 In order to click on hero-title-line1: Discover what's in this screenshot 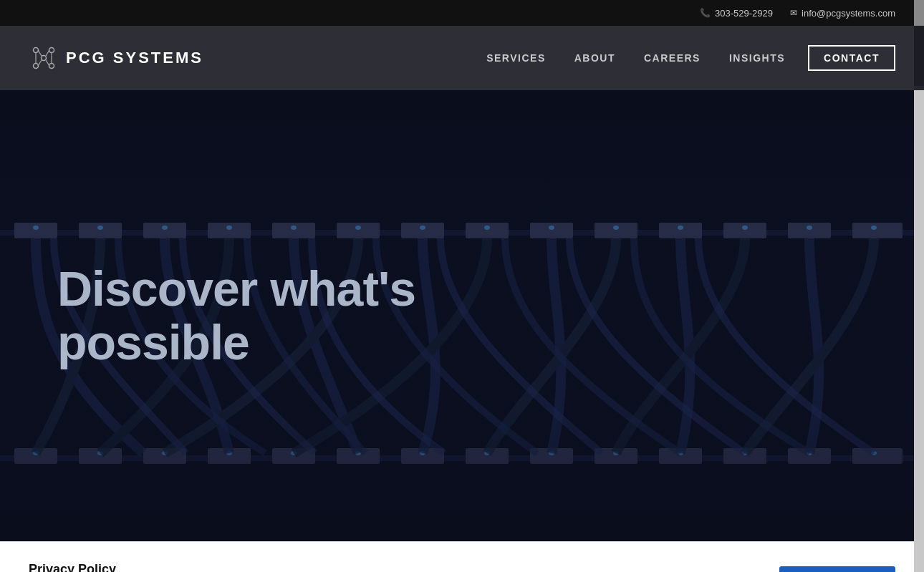, I will do `click(236, 289)`.